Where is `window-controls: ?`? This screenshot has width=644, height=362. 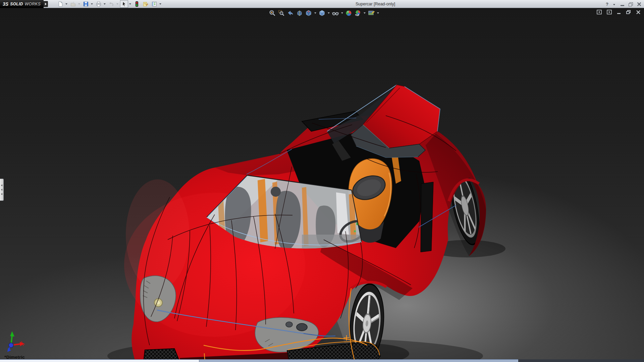 window-controls: ? is located at coordinates (624, 4).